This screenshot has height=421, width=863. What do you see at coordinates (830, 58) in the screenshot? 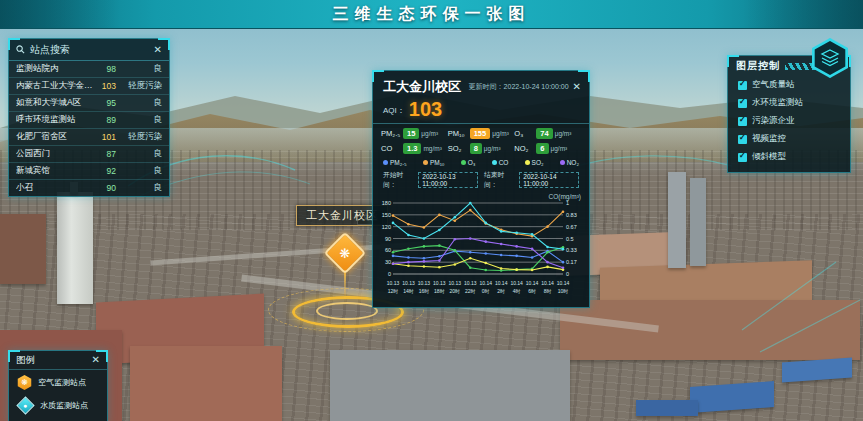
I see `layers-icon` at bounding box center [830, 58].